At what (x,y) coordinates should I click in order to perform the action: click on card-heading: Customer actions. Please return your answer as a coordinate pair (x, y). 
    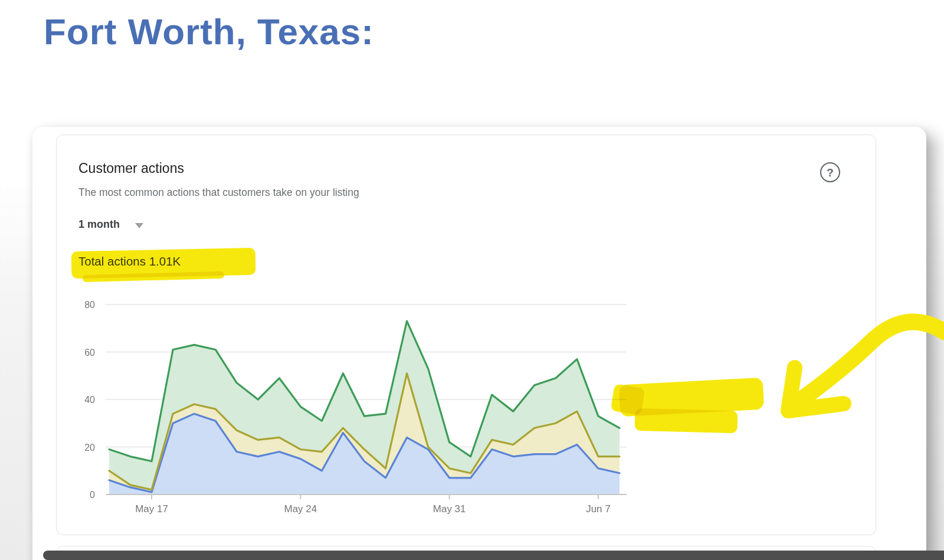
    Looking at the image, I should click on (131, 169).